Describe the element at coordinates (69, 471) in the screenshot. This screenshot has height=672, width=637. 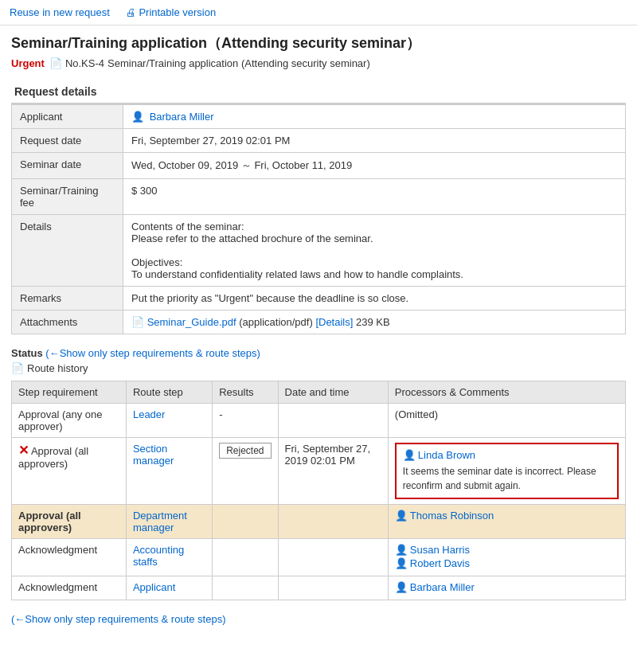
I see `cell-step: ✕ Approval (all approvers)` at that location.